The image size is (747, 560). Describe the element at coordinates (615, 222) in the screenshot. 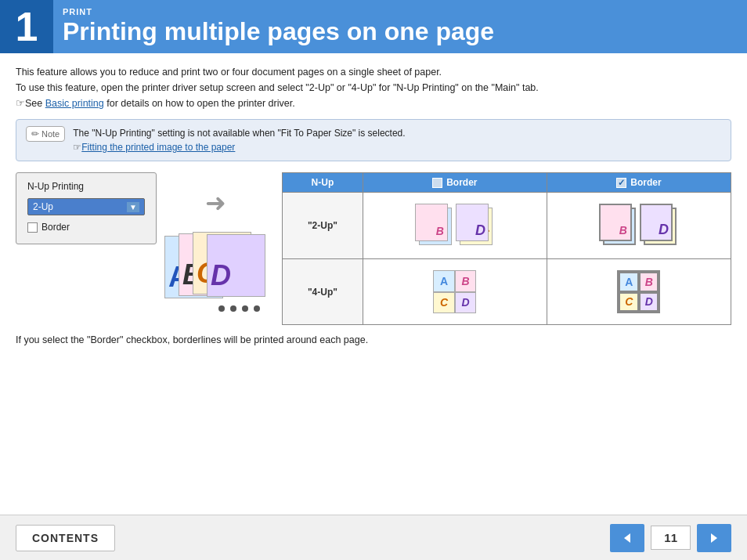

I see `page3-front: B` at that location.